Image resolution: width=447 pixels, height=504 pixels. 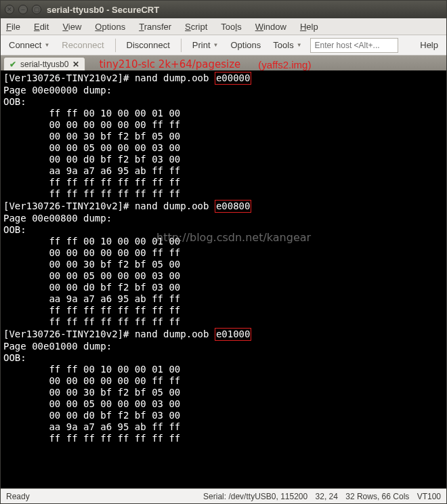 What do you see at coordinates (224, 45) in the screenshot?
I see `toolbar: Connect▼ Reconnect Disconnect Print▼ Opt…` at bounding box center [224, 45].